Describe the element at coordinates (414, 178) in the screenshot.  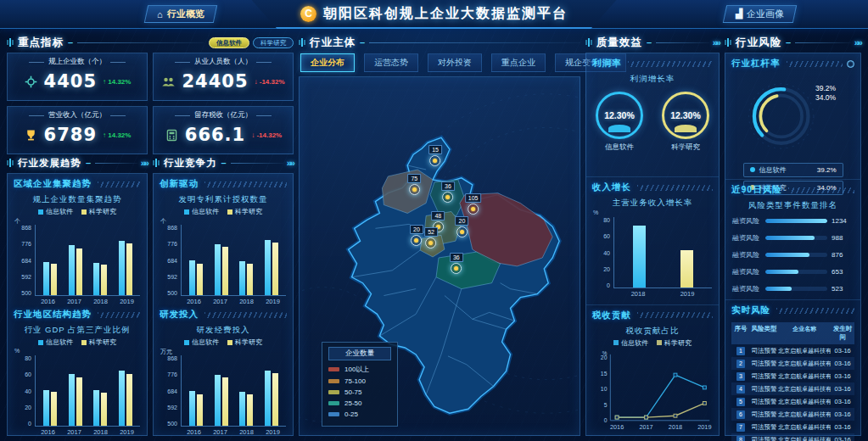
I see `marker-value: 75` at that location.